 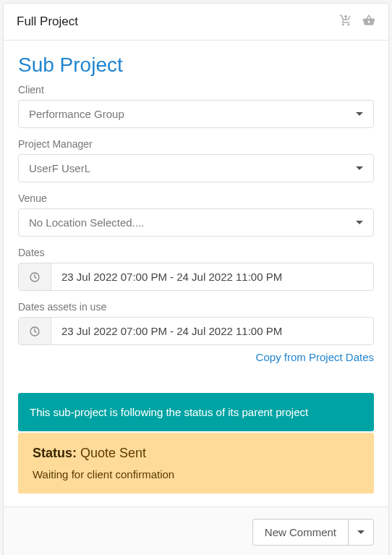 I want to click on following-status-alert: This sub-project is following the status…, so click(x=196, y=412).